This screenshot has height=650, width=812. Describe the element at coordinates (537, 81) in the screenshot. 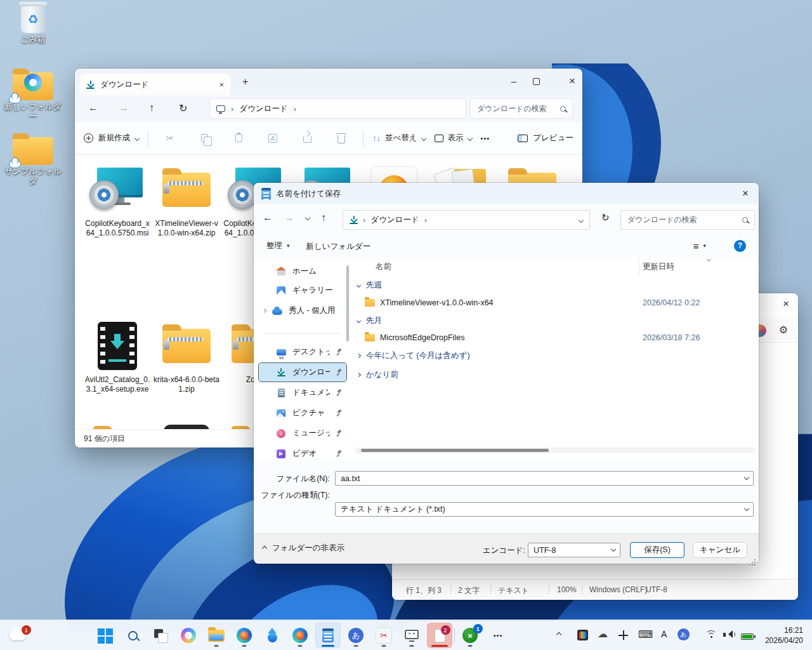

I see `maximize-button` at that location.